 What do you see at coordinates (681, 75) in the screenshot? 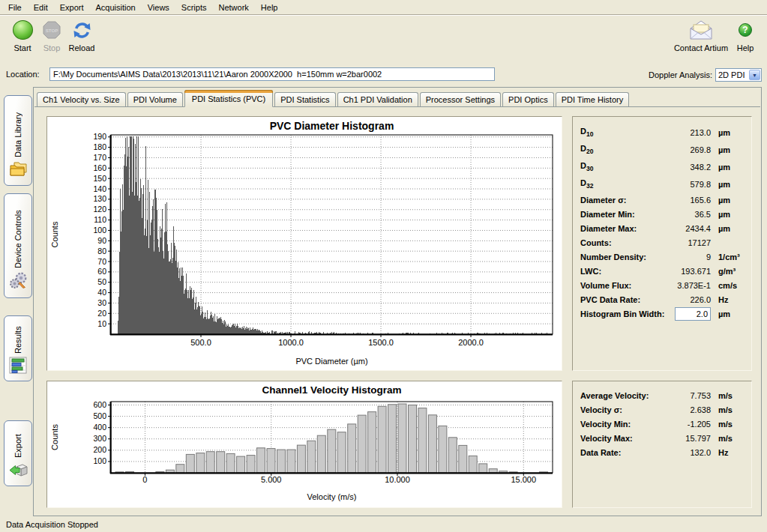
I see `doppler-analysis-label: Doppler Analysis:` at bounding box center [681, 75].